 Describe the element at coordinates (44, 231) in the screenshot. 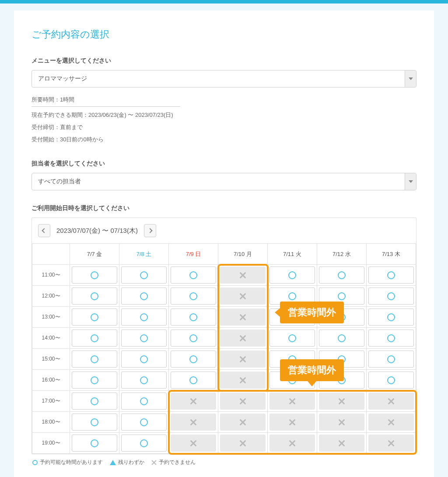

I see `prev-week-button` at that location.